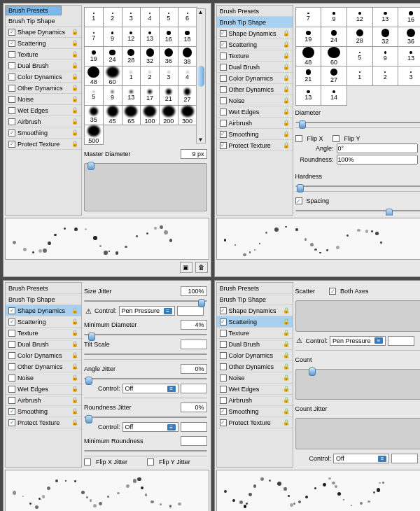 This screenshot has height=511, width=420. What do you see at coordinates (132, 18) in the screenshot?
I see `brush-preset: 3` at bounding box center [132, 18].